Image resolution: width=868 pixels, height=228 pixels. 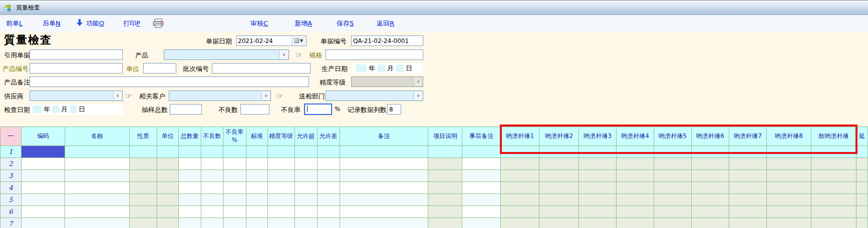 I want to click on unit-input, so click(x=160, y=68).